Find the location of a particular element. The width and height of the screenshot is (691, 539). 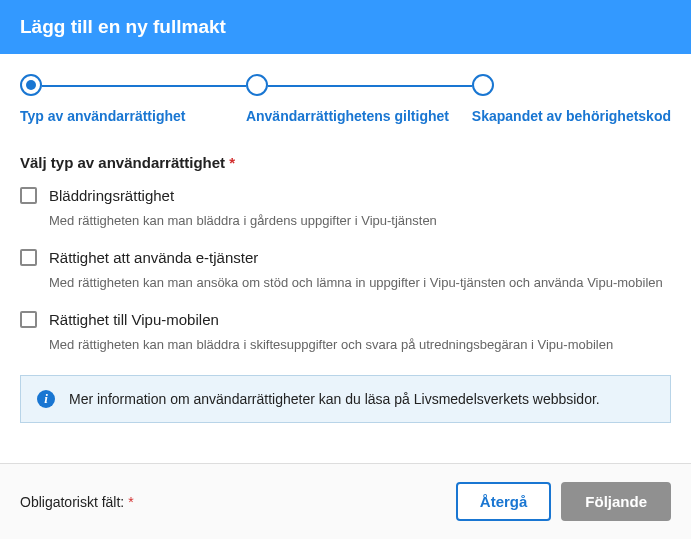

step-label: Användarrättighetens giltighet is located at coordinates (348, 116).